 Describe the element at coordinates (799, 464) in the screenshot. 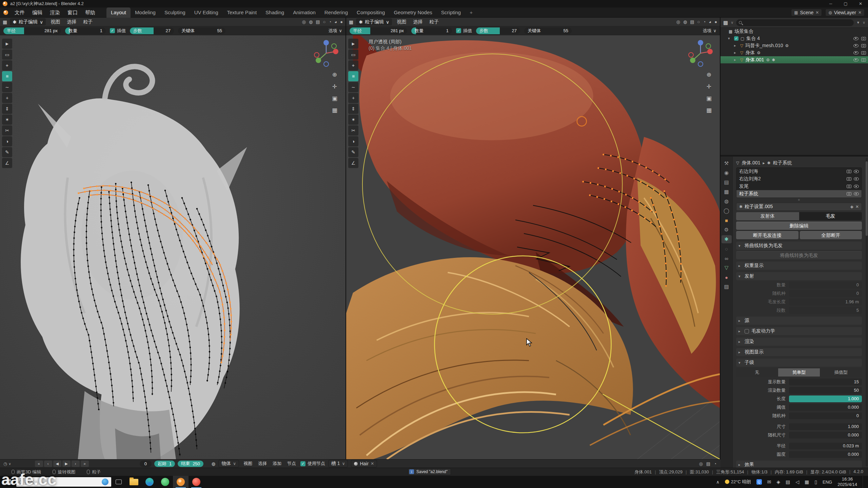

I see `panel-effects: ▸ 效果` at that location.